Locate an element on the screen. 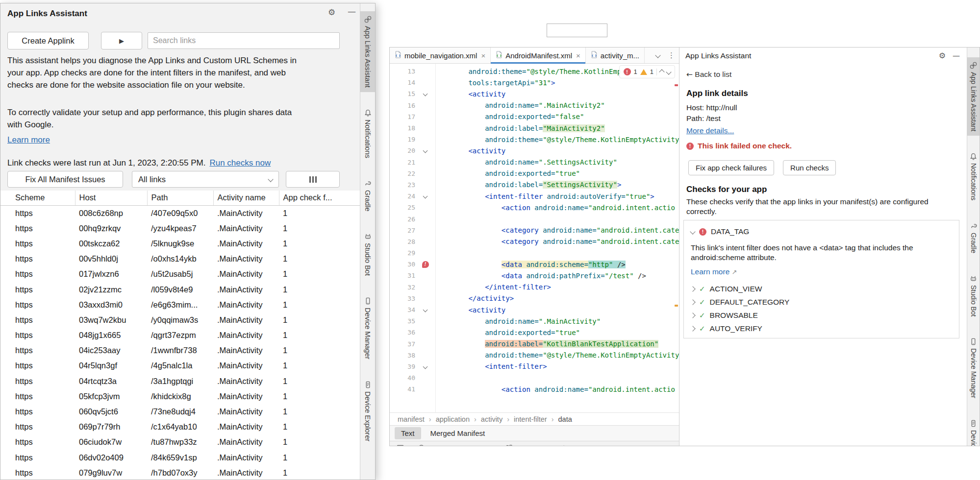  bottom-tab-text: Text is located at coordinates (408, 433).